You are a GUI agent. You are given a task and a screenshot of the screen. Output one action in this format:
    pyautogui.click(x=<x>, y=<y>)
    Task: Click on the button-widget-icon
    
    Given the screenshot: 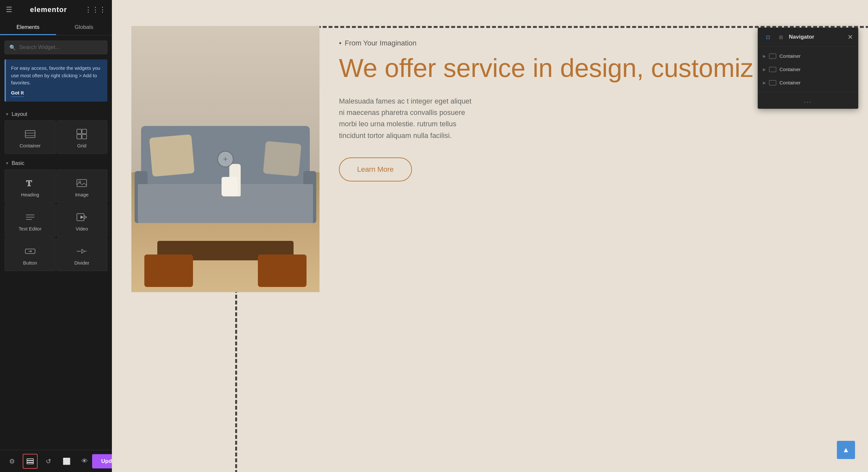 What is the action you would take?
    pyautogui.click(x=30, y=252)
    